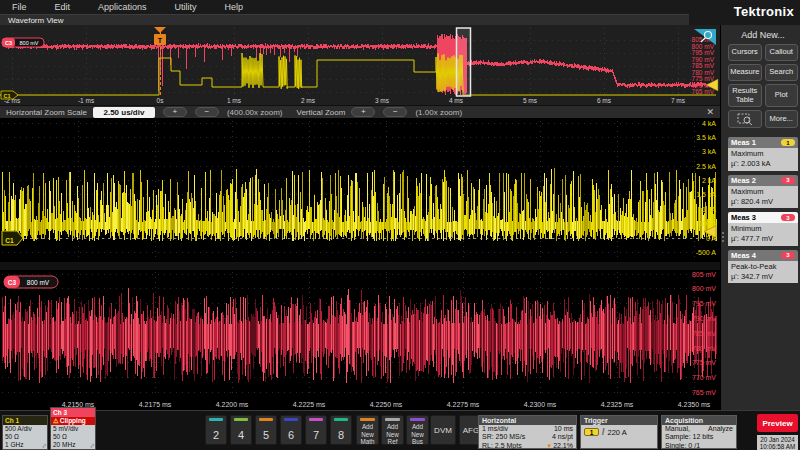 The width and height of the screenshot is (800, 450). Describe the element at coordinates (73, 412) in the screenshot. I see `channel-3-name: Ch 3` at that location.